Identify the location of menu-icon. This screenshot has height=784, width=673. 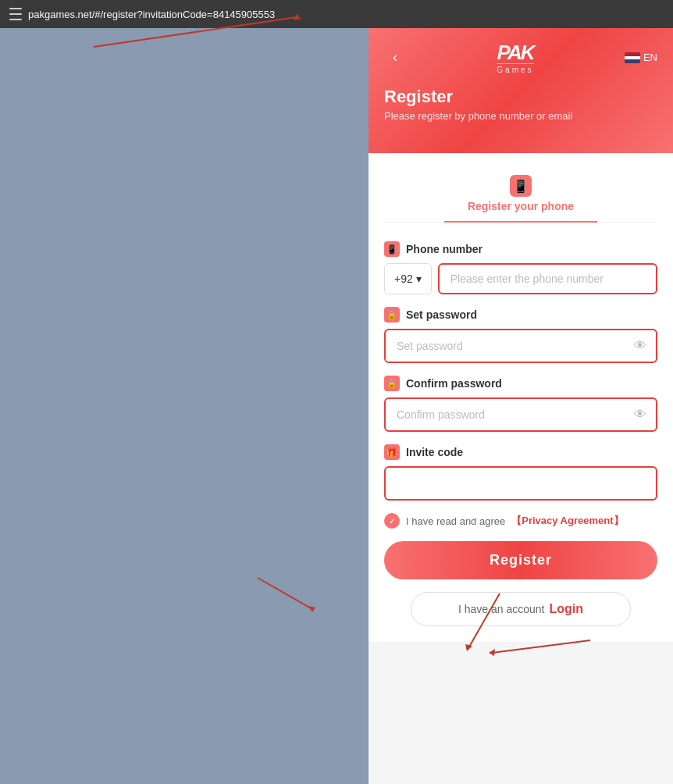
(16, 14).